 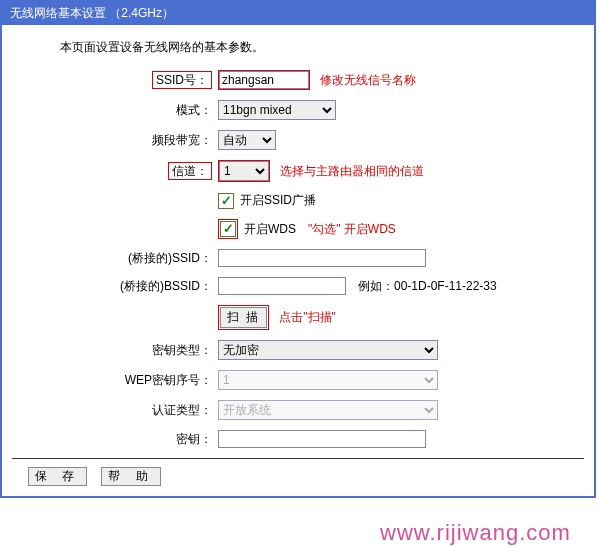 I want to click on wepidx-label: WEP密钥序号：, so click(x=115, y=380).